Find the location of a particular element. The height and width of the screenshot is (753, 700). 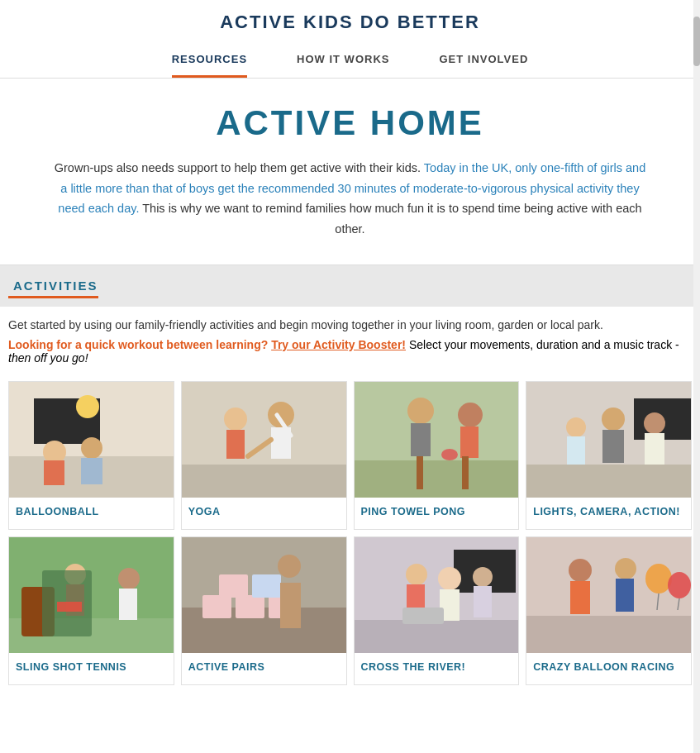

promo-suffix: Select your movements, duration and a mu… is located at coordinates (544, 345).